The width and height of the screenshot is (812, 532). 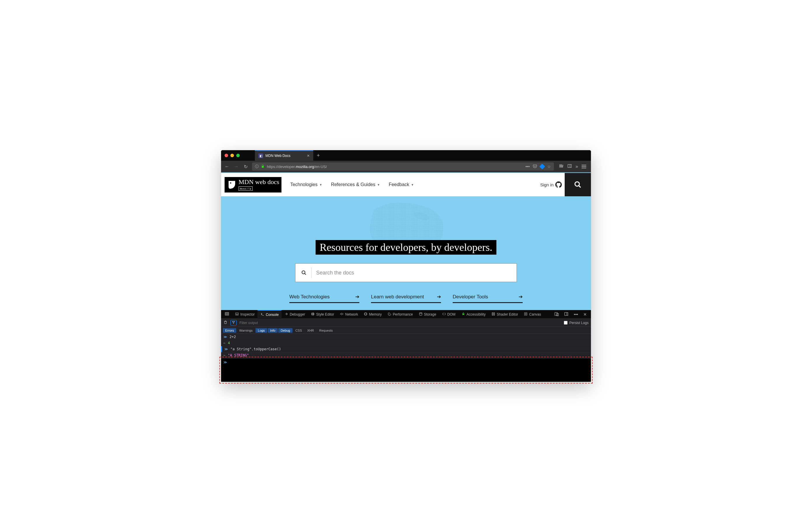 What do you see at coordinates (246, 330) in the screenshot?
I see `filter-chip-warnings: Warnings` at bounding box center [246, 330].